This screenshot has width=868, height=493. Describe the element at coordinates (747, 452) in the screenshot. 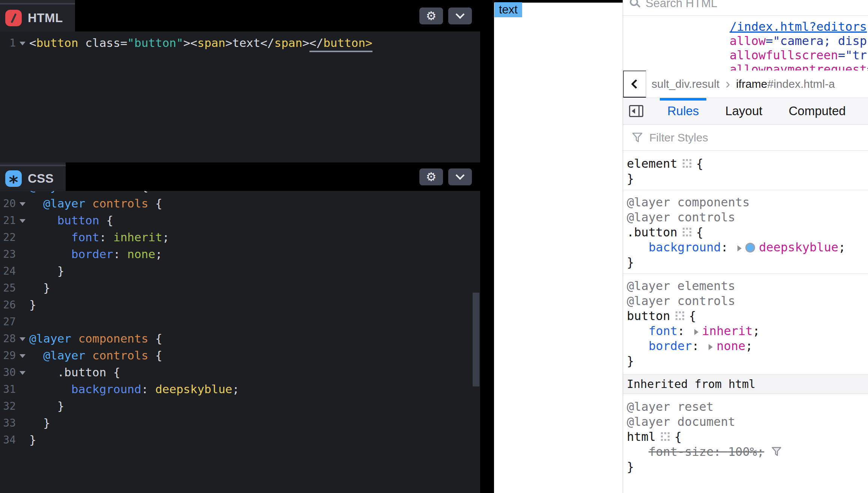

I see `rule-declaration: font-size: 100%;` at that location.